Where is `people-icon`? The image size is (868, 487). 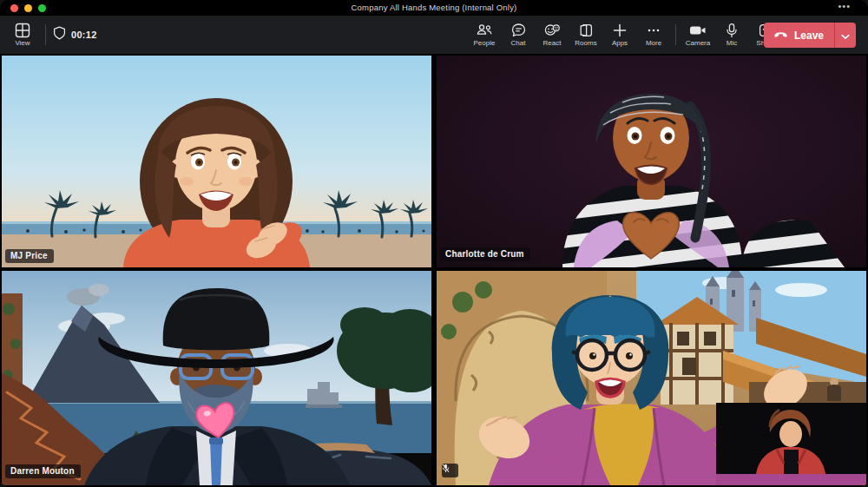
people-icon is located at coordinates (484, 30).